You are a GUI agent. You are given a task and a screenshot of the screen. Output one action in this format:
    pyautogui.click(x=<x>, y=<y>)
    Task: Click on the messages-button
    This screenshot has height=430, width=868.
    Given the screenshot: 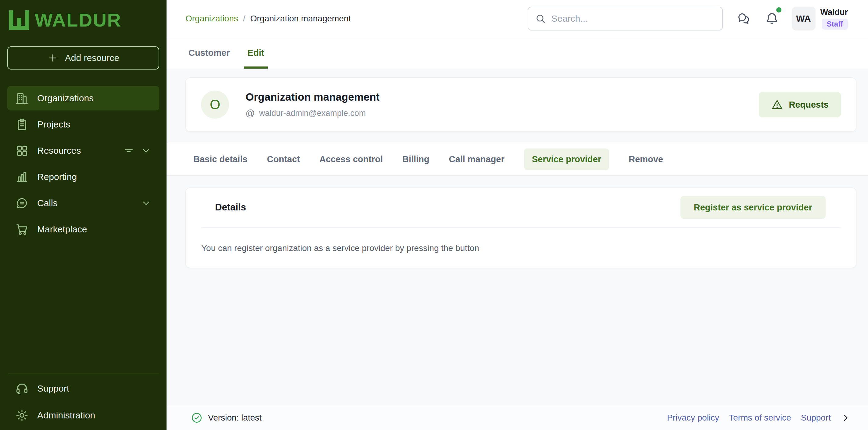 What is the action you would take?
    pyautogui.click(x=744, y=19)
    